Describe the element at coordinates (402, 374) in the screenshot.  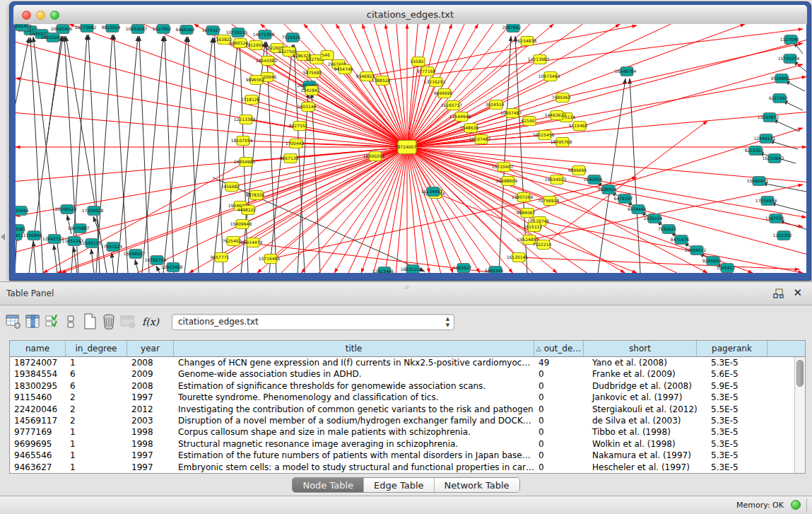
I see `table-row: 1938455462009Genome-wide association stu…` at that location.